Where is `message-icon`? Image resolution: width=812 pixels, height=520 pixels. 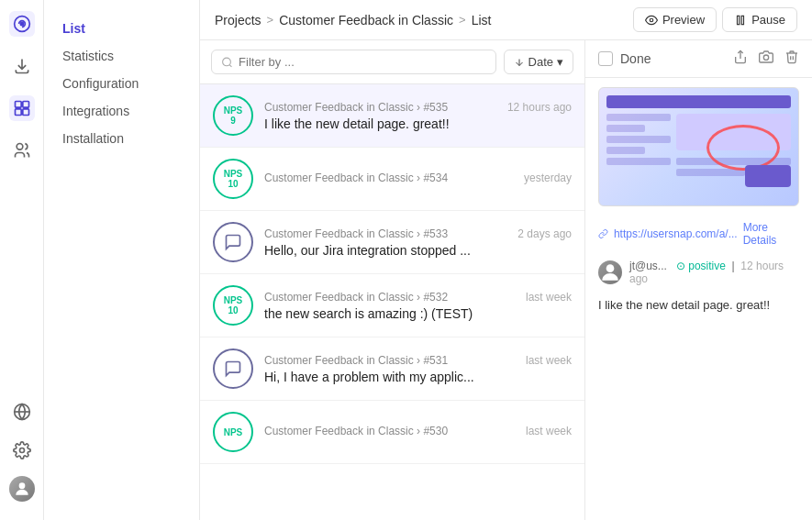
message-icon is located at coordinates (233, 369).